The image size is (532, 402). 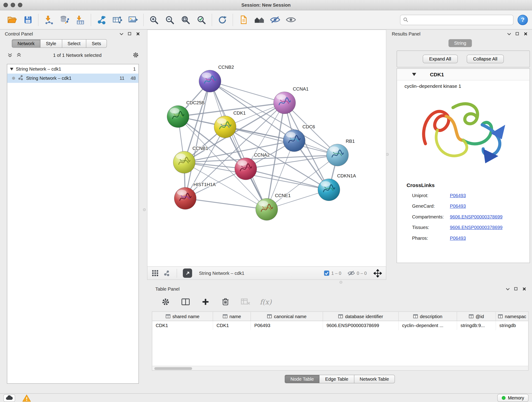 What do you see at coordinates (155, 273) in the screenshot?
I see `grid-view-icon` at bounding box center [155, 273].